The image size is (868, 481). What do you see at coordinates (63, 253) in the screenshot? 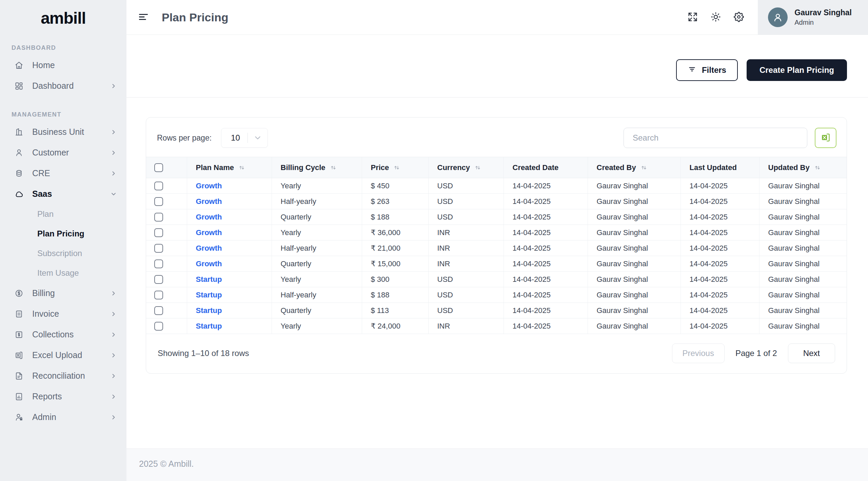
I see `sidebar-subitem-subscription: Subscription` at bounding box center [63, 253].